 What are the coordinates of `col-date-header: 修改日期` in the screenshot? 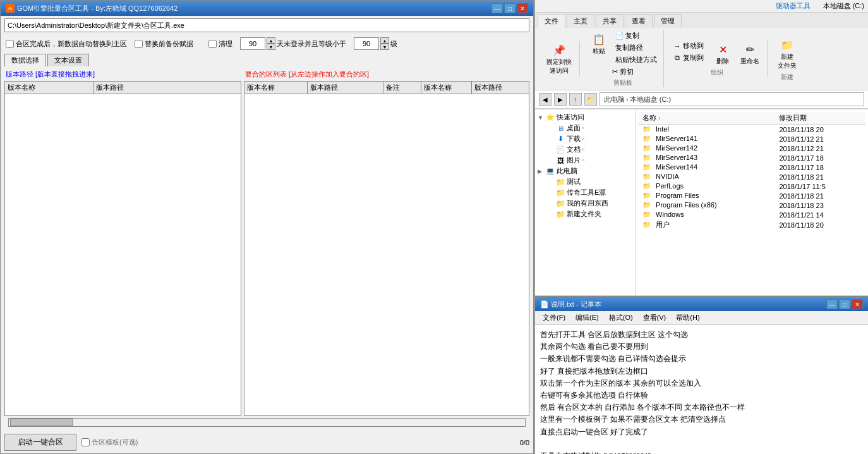 It's located at (820, 118).